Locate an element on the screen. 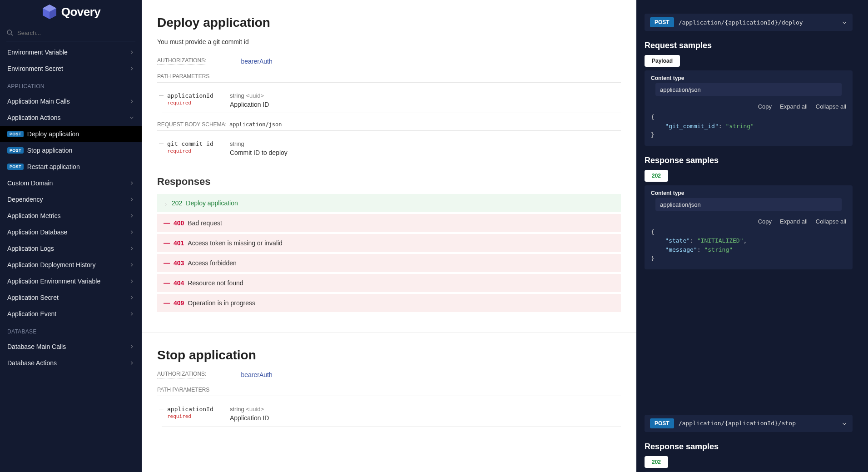  sidebar-item: Application Secret is located at coordinates (71, 298).